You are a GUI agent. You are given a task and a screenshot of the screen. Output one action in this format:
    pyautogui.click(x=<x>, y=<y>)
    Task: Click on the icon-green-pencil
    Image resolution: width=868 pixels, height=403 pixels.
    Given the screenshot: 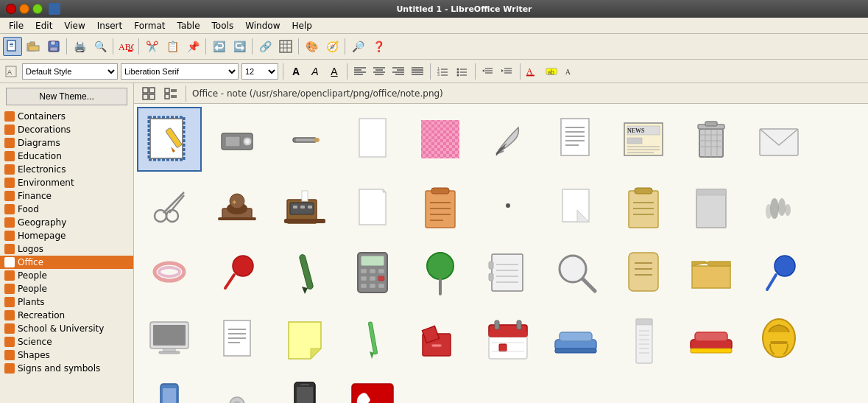 What is the action you would take?
    pyautogui.click(x=305, y=272)
    